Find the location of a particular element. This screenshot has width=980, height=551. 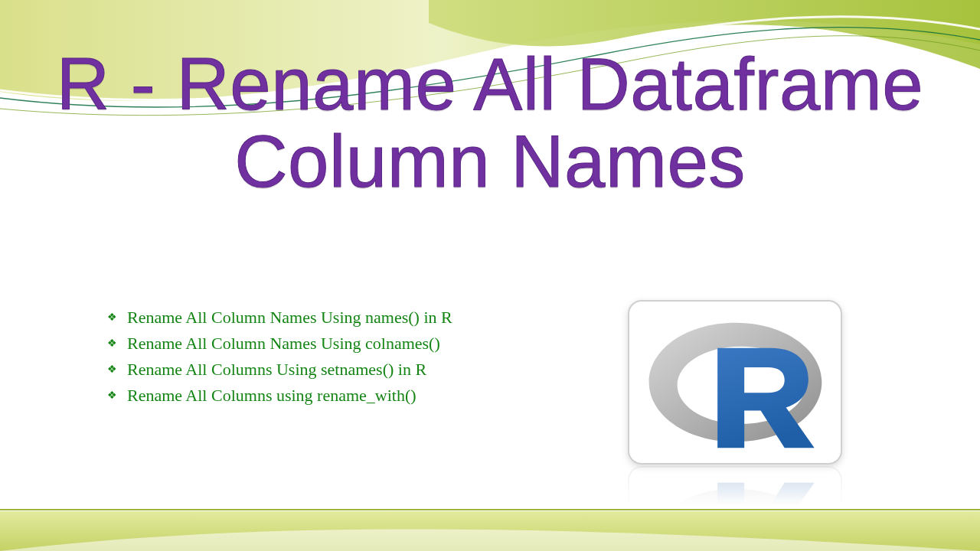

bullet-text: Rename All Columns Using setnames() in R is located at coordinates (277, 370).